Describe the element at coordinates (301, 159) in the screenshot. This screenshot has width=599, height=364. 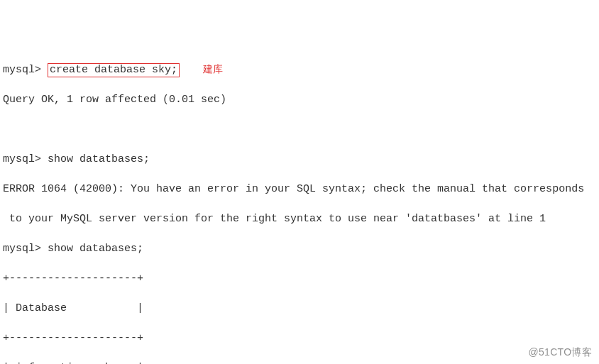
I see `line-show-typo: mysql> show datatbases;` at that location.